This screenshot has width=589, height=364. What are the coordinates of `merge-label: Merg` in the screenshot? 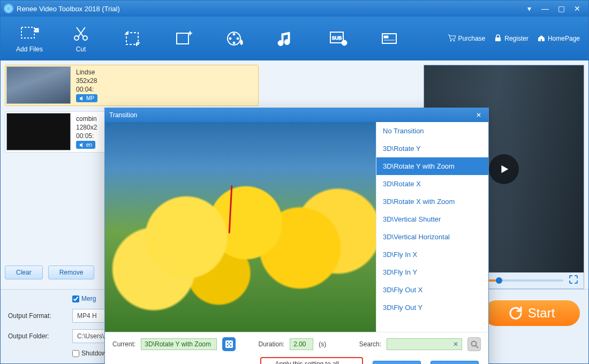 It's located at (89, 299).